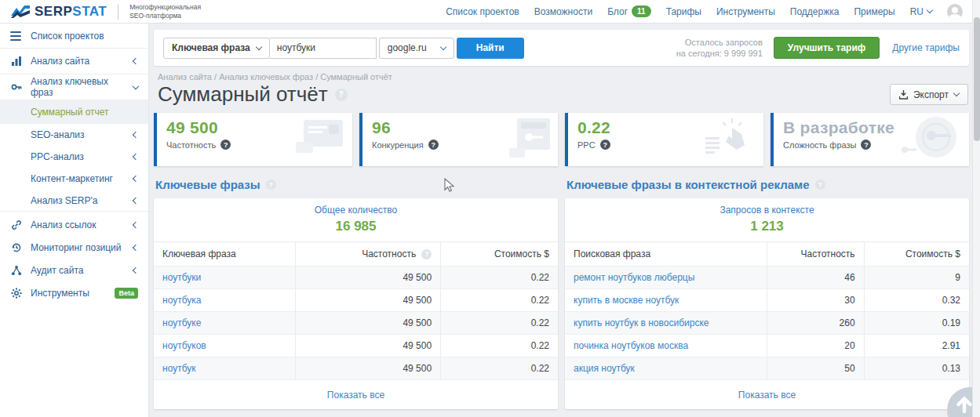  What do you see at coordinates (16, 293) in the screenshot?
I see `gear-icon` at bounding box center [16, 293].